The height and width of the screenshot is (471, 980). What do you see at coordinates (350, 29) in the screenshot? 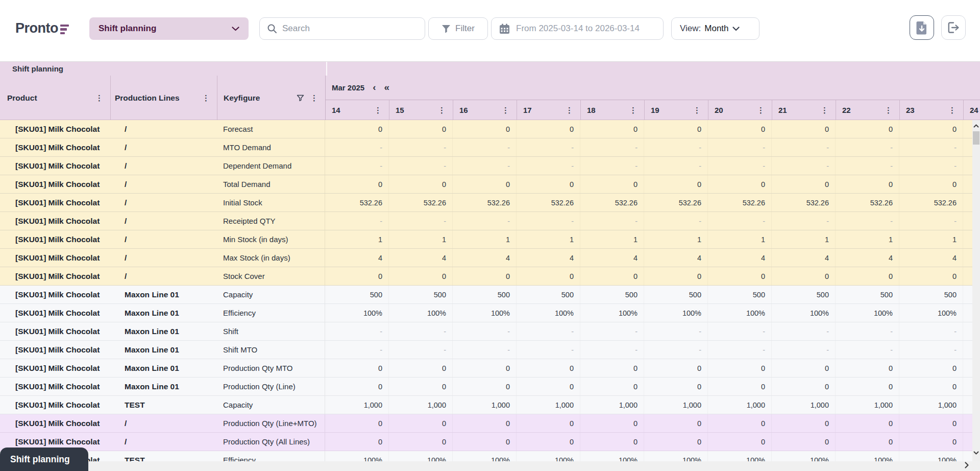
I see `search-input` at bounding box center [350, 29].